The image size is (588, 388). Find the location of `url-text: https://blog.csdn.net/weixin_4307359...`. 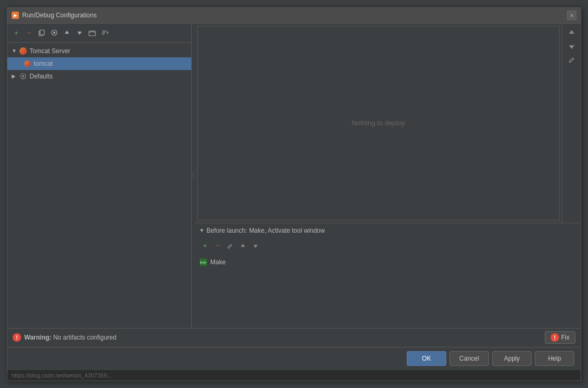

url-text: https://blog.csdn.net/weixin_4307359... is located at coordinates (62, 375).